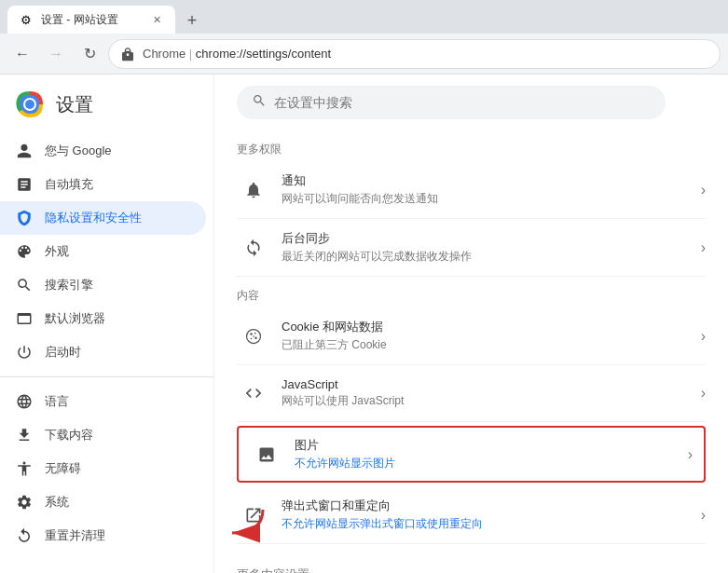 This screenshot has width=728, height=573. Describe the element at coordinates (364, 54) in the screenshot. I see `nav-bar: ← → ↻ Chrome | chrome://settings/content` at that location.